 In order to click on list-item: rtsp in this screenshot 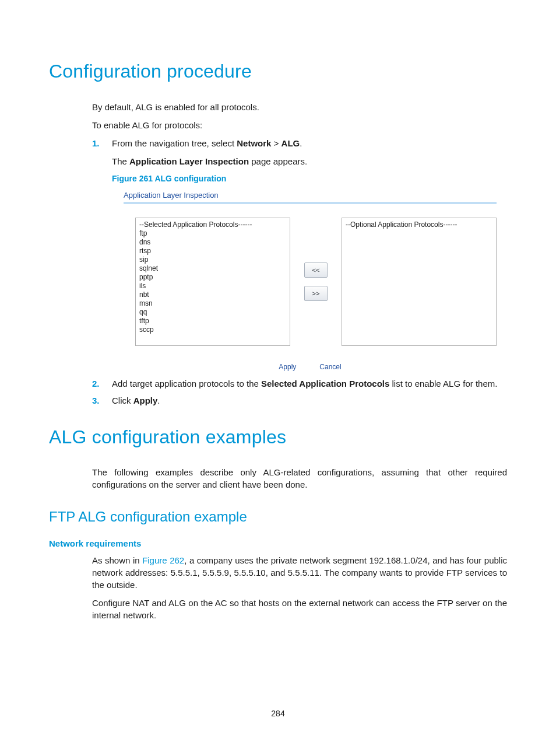, I will do `click(213, 251)`.